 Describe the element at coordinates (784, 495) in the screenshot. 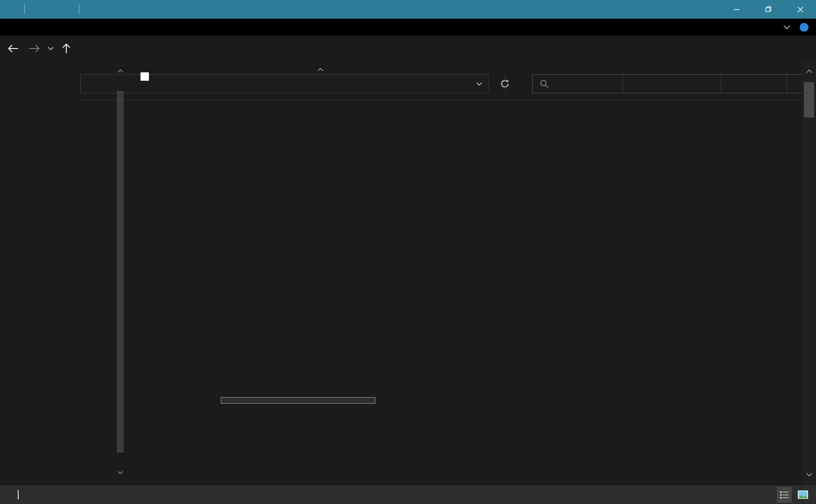

I see `details-view-button` at that location.